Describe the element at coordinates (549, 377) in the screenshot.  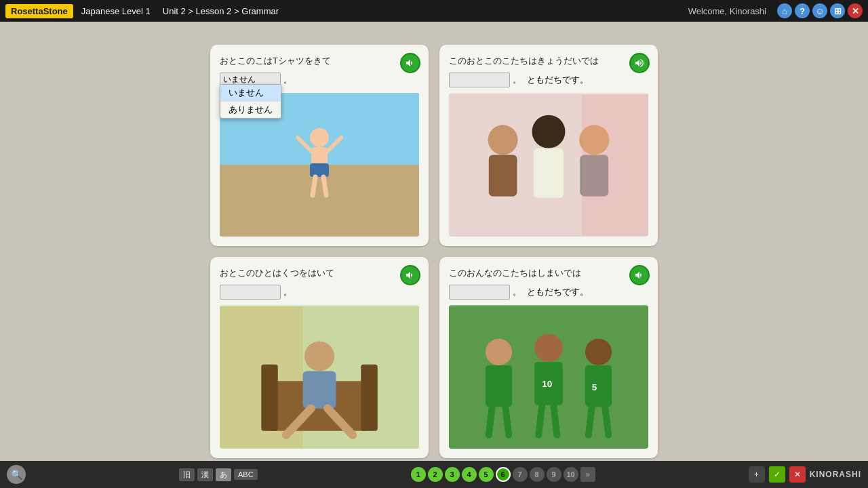
I see `girls-soccer-image: 10 5` at that location.